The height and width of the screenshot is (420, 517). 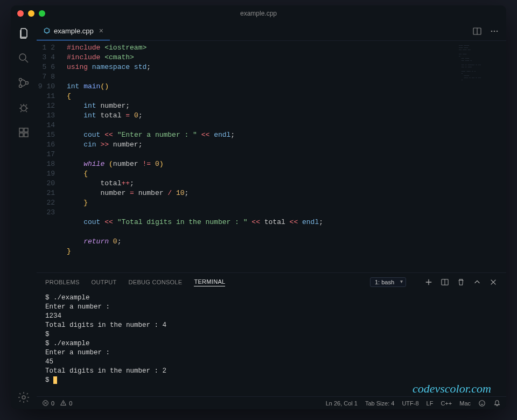 I want to click on status-encoding: UTF-8, so click(x=410, y=403).